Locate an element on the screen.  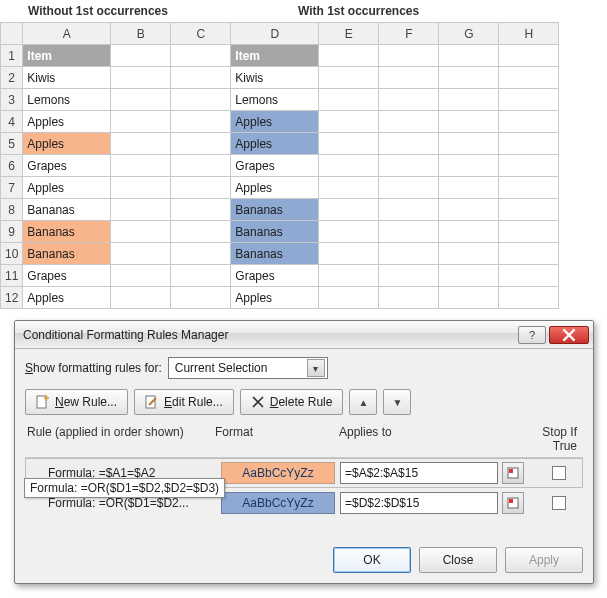
col-header: D is located at coordinates (275, 34).